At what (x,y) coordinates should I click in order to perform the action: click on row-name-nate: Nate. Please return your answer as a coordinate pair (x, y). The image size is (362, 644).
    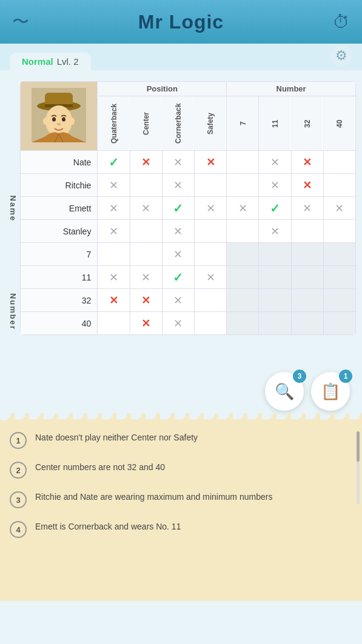
    Looking at the image, I should click on (59, 162).